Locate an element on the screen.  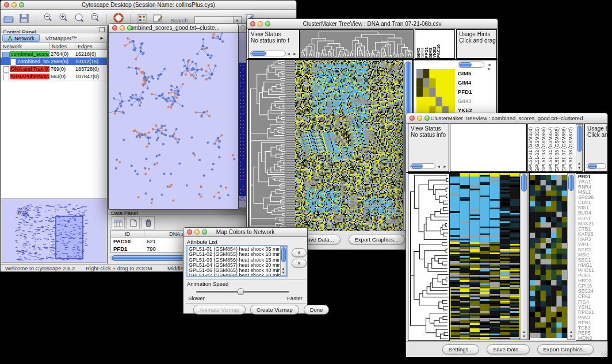
float-panel-icon is located at coordinates (102, 30).